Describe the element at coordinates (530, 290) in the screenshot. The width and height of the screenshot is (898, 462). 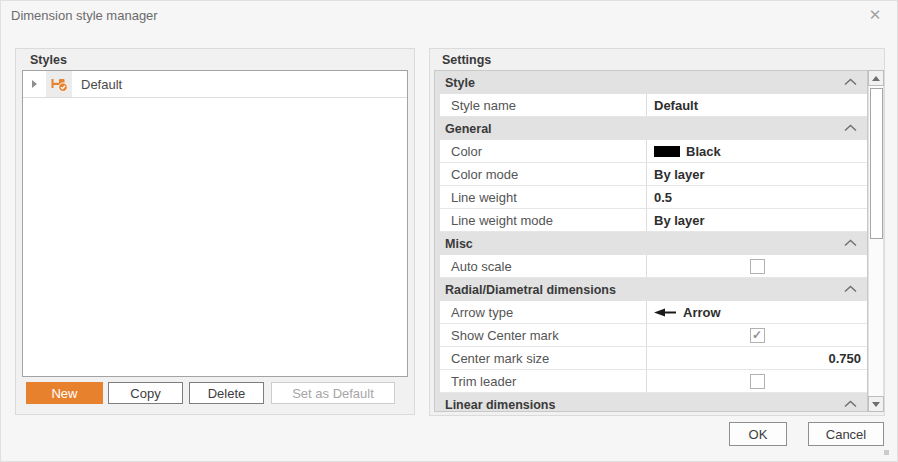
I see `section-label: Radial/Diametral dimensions` at that location.